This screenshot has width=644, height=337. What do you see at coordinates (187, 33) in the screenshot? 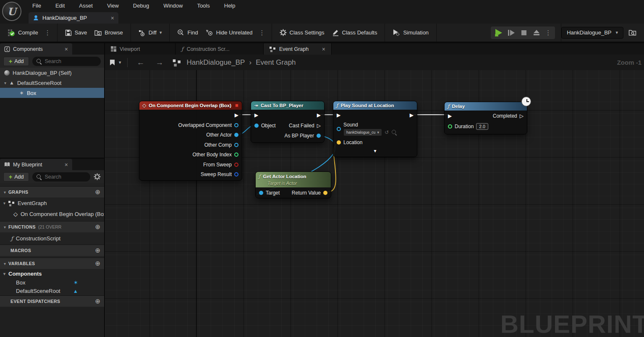
I see `find-button: Find` at bounding box center [187, 33].